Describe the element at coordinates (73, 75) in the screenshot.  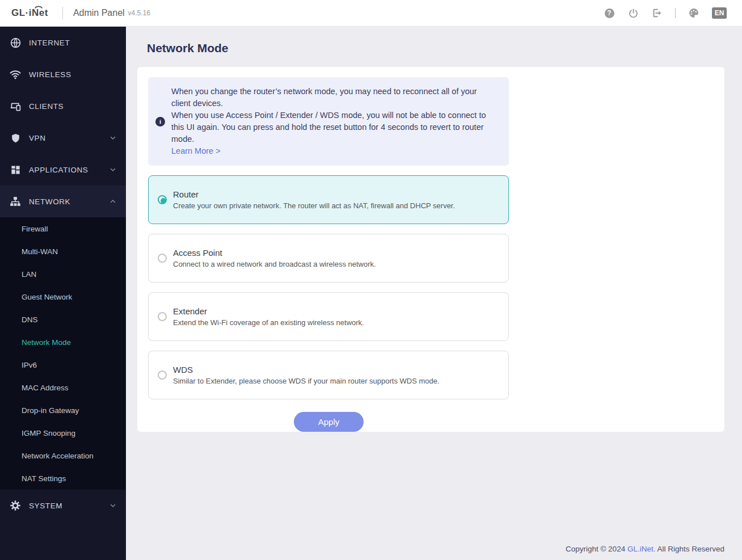
I see `sidebar-item-label: WIRELESS` at that location.